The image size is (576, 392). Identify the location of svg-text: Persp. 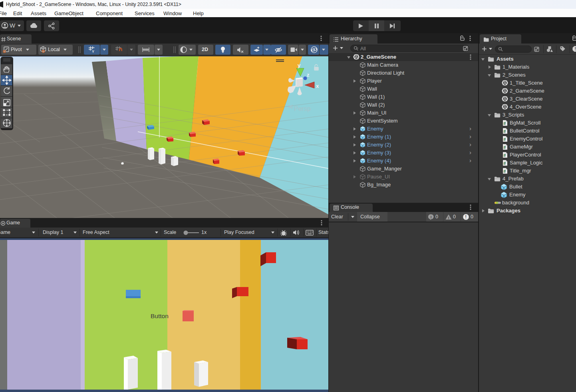
(302, 109).